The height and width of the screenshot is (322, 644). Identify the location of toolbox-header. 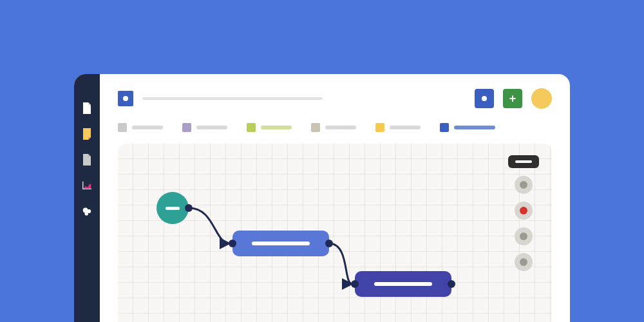
(524, 162).